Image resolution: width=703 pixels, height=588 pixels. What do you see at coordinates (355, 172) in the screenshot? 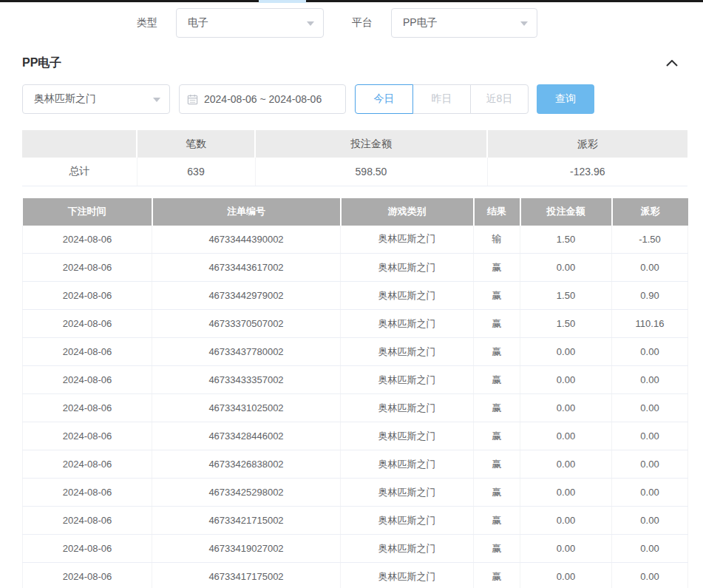
I see `summary-total-row: 总计 639 598.50 -123.96` at bounding box center [355, 172].